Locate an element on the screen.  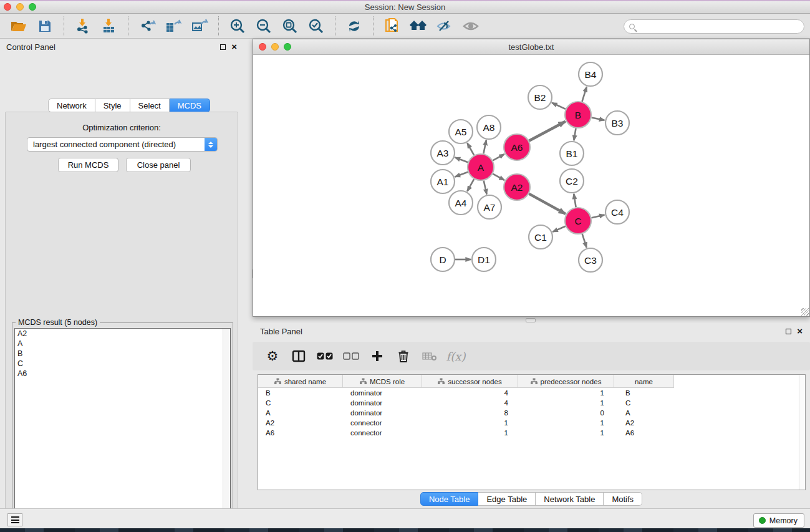
tab-edge-table: Edge Table is located at coordinates (507, 499).